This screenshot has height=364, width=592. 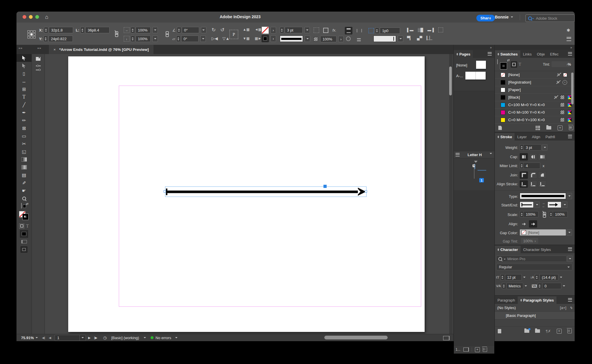 I want to click on tab-character: Character, so click(x=508, y=250).